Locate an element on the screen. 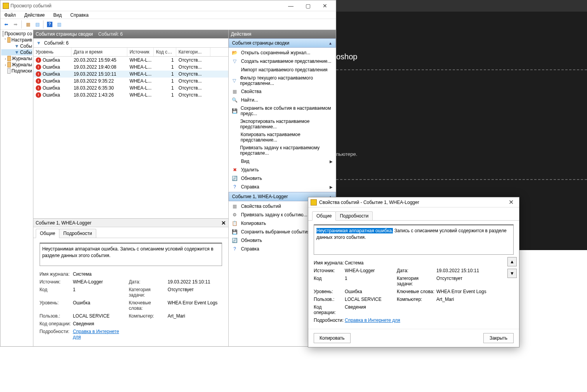 Image resolution: width=587 pixels, height=392 pixels. action-label: Вид is located at coordinates (245, 161).